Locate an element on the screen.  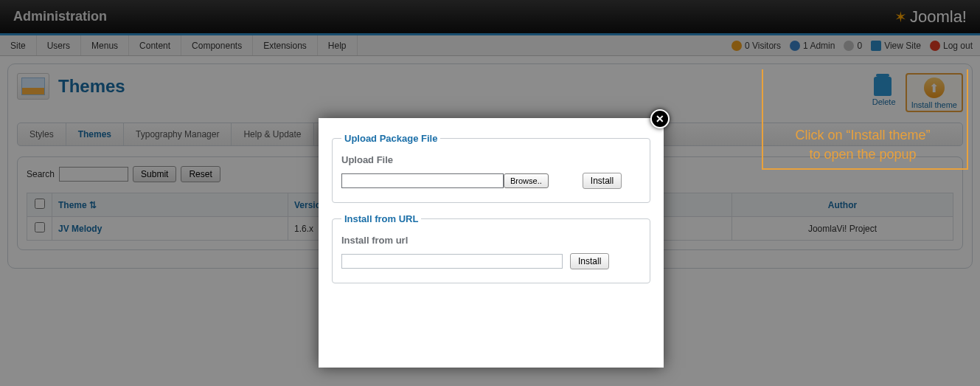
annotation-text: Click on “Install theme” to open the pop… is located at coordinates (863, 145).